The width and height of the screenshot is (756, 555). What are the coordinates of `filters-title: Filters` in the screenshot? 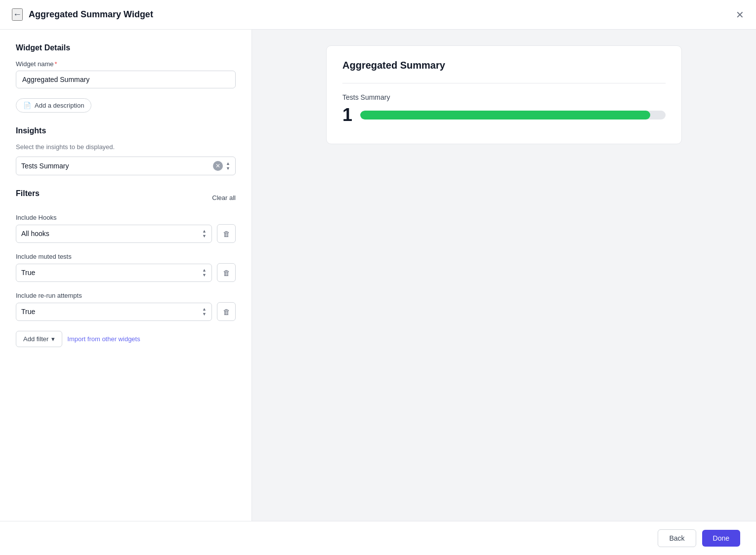 It's located at (28, 194).